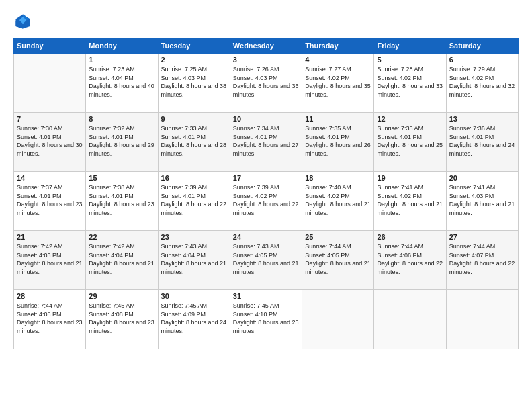  Describe the element at coordinates (194, 259) in the screenshot. I see `day-detail: Sunrise: 7:43 AMSunset: 4:04 PMDaylight:…` at that location.